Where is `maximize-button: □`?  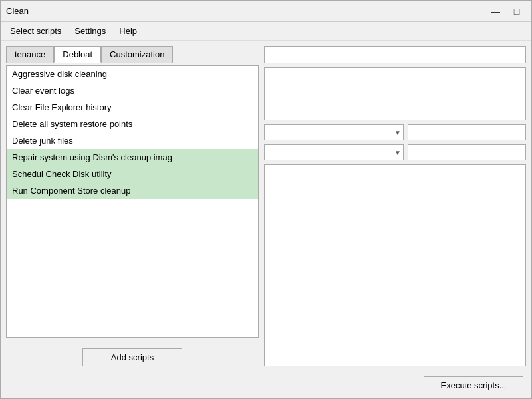 maximize-button: □ is located at coordinates (517, 11).